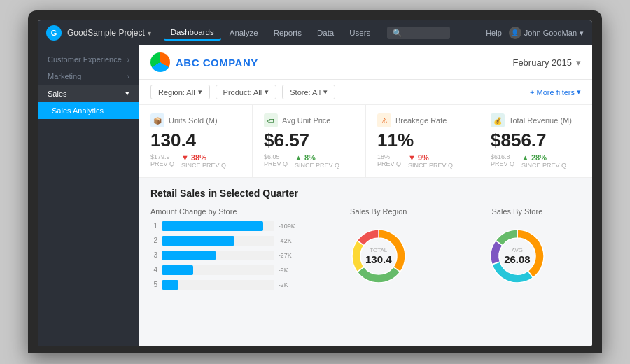  Describe the element at coordinates (227, 255) in the screenshot. I see `bar-row: 3 -27K` at that location.